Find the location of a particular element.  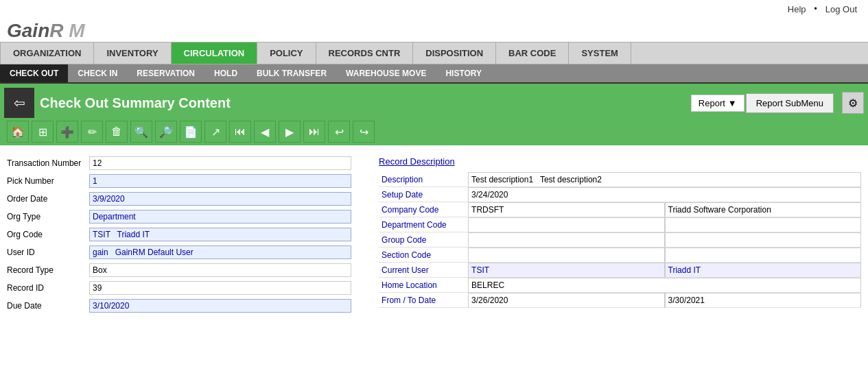

toolbar-forward: ↪ is located at coordinates (364, 132).